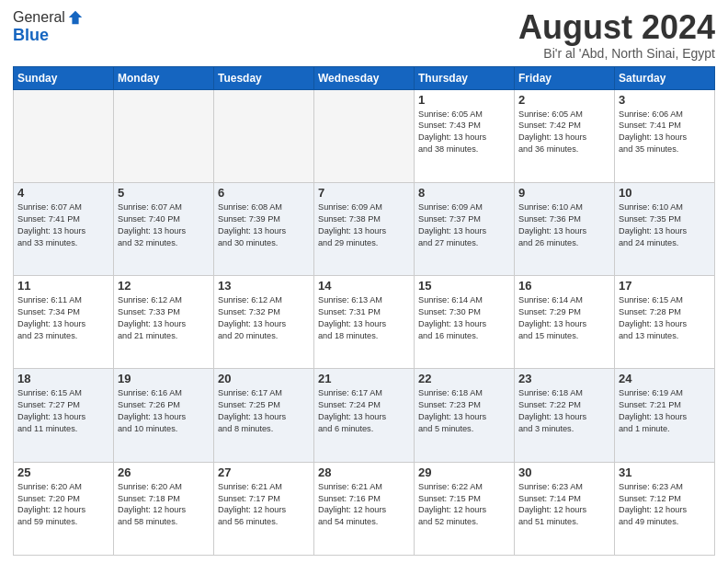 The image size is (728, 563). I want to click on calendar-cell: 13Sunrise: 6:12 AMSunset: 7:32 PMDayligh…, so click(265, 322).